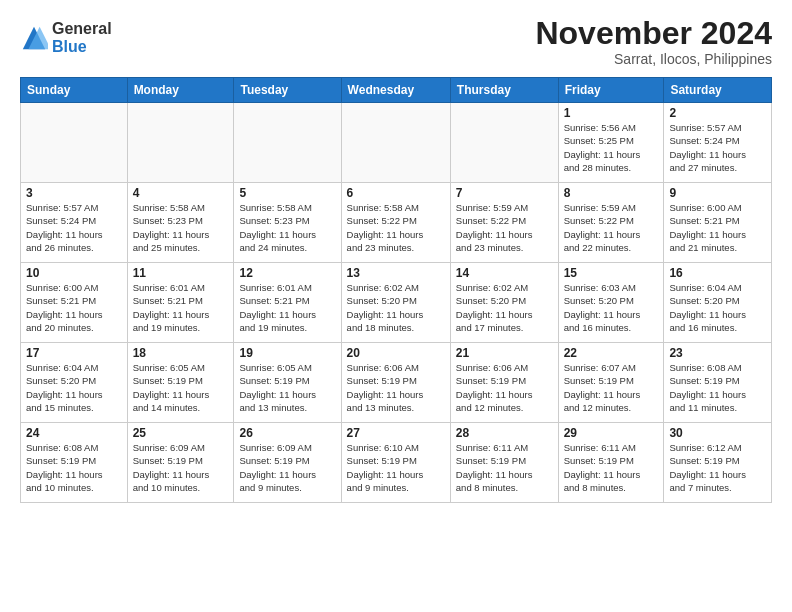 The width and height of the screenshot is (792, 612). What do you see at coordinates (504, 383) in the screenshot?
I see `calendar-cell: 21Sunrise: 6:06 AM Sunset: 5:19 PM Dayli…` at bounding box center [504, 383].